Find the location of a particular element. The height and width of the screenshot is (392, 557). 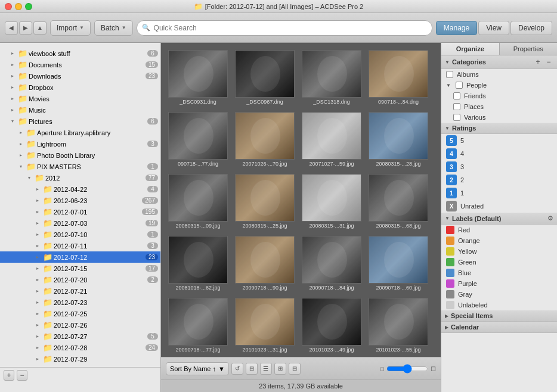

import-button: Import ▼ is located at coordinates (70, 28).